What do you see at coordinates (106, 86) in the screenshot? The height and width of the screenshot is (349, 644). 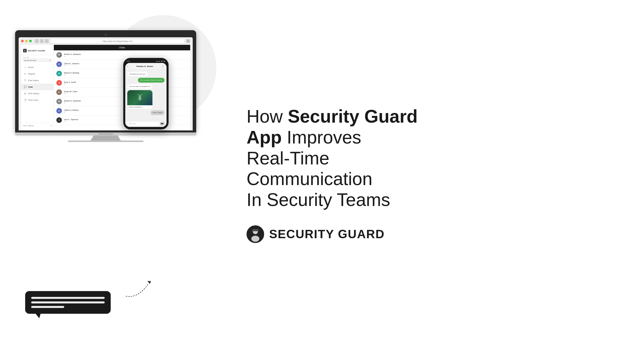 I see `laptop-body: ‹ › ⌂ https://app.securityguardapp.com ↻` at bounding box center [106, 86].